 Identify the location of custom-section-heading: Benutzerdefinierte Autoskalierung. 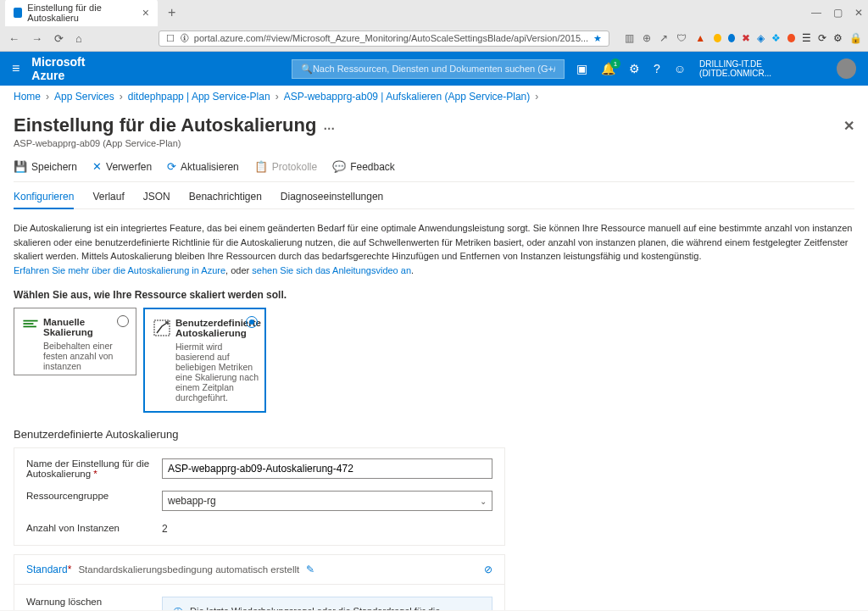
(434, 434).